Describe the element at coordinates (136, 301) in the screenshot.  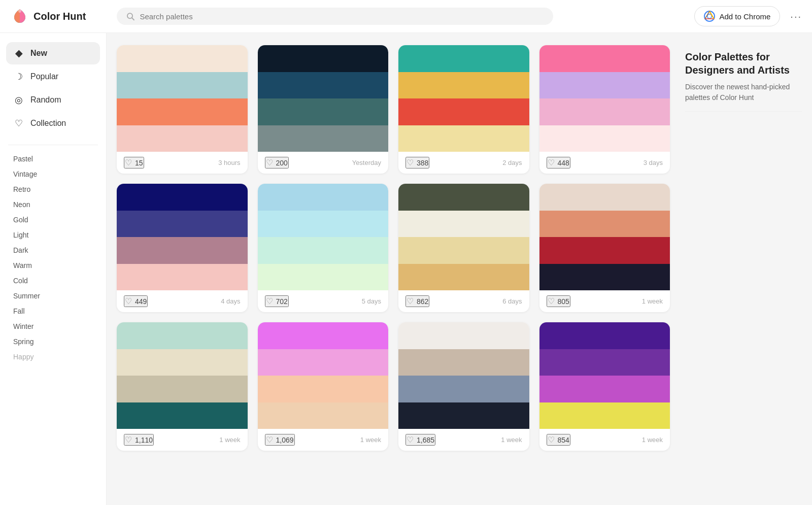
I see `like-button: ♡ 449` at that location.